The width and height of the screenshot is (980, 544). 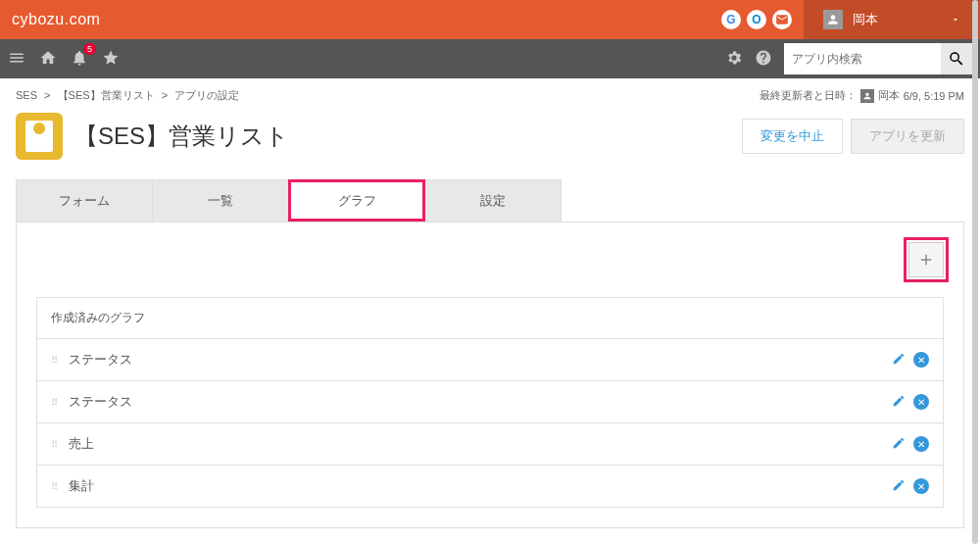 What do you see at coordinates (889, 96) in the screenshot?
I see `update-user: 岡本` at bounding box center [889, 96].